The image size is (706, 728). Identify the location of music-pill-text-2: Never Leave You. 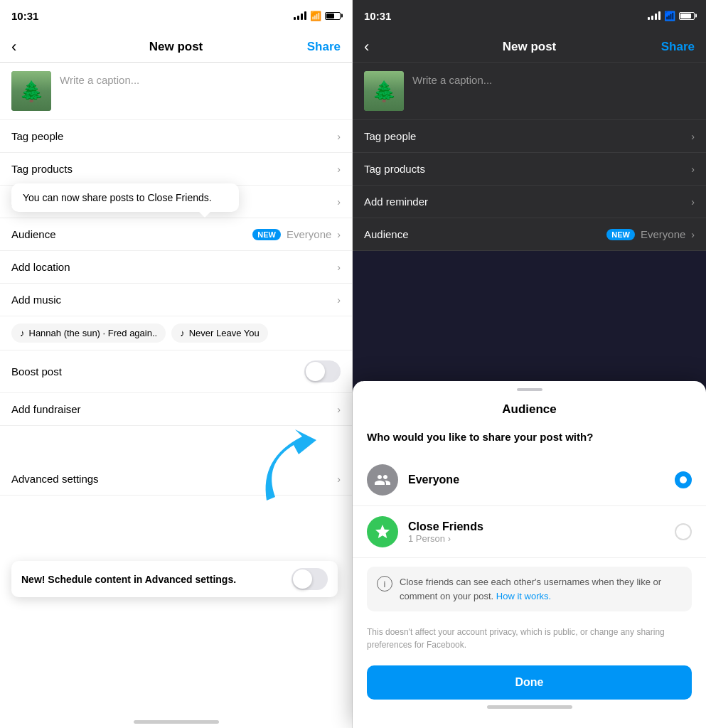
(225, 333).